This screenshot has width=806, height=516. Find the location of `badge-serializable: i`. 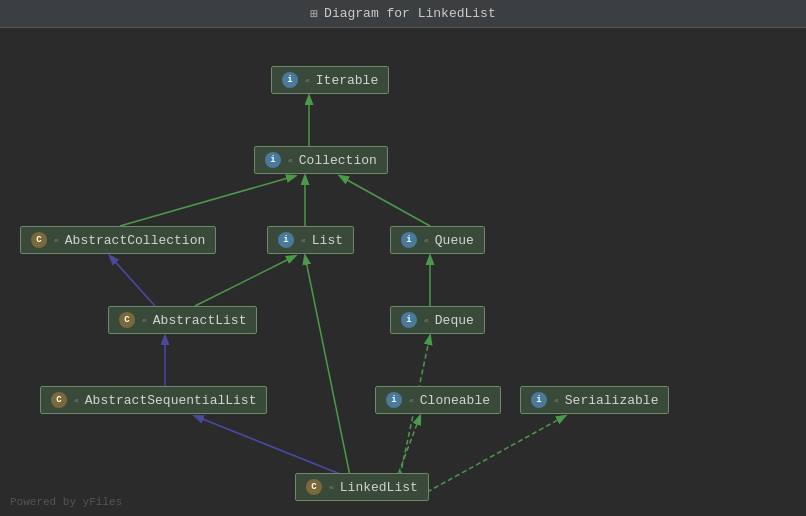

badge-serializable: i is located at coordinates (539, 400).